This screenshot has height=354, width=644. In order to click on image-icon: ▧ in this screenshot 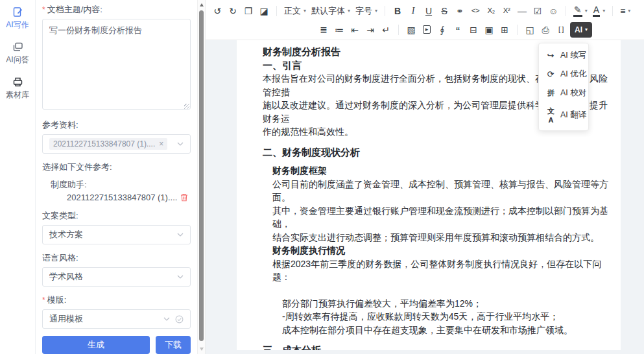, I will do `click(411, 30)`.